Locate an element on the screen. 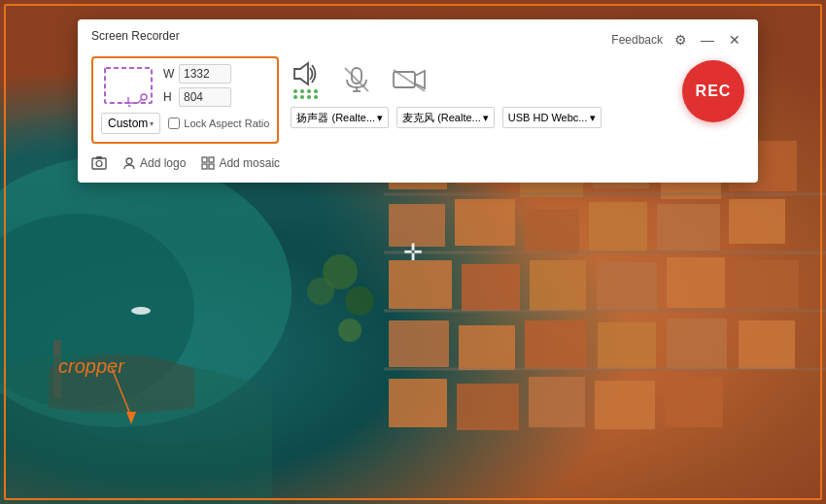  mic-dropdown-arrow: ▾ is located at coordinates (486, 118).